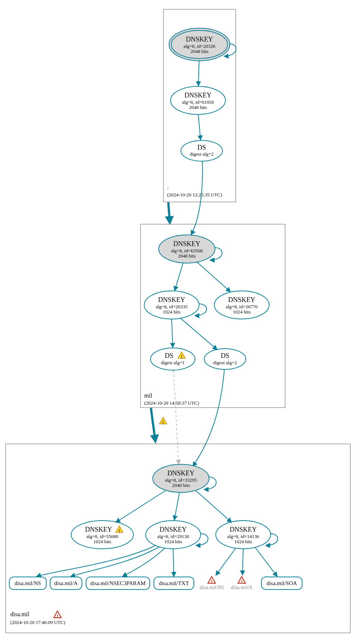  What do you see at coordinates (196, 198) in the screenshot?
I see `edge-root-ds-mil-ksk` at bounding box center [196, 198].